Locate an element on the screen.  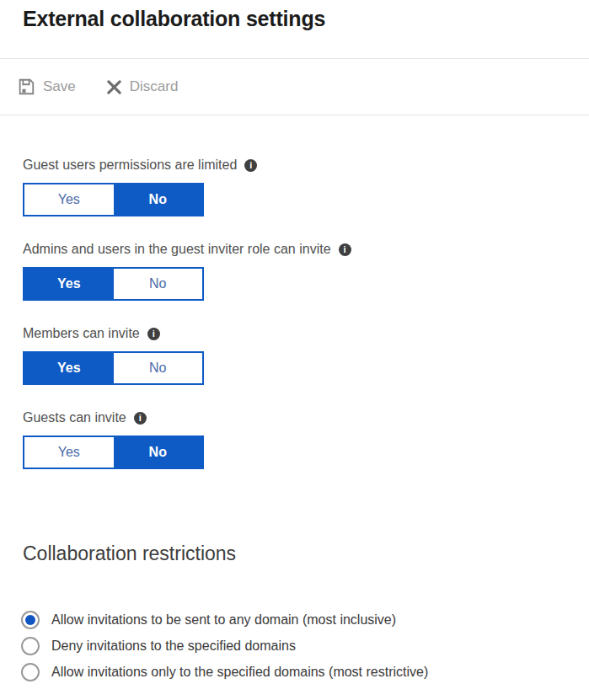
setting-guest-permissions-limited: Guest users permissions are limited i Ye… is located at coordinates (187, 187).